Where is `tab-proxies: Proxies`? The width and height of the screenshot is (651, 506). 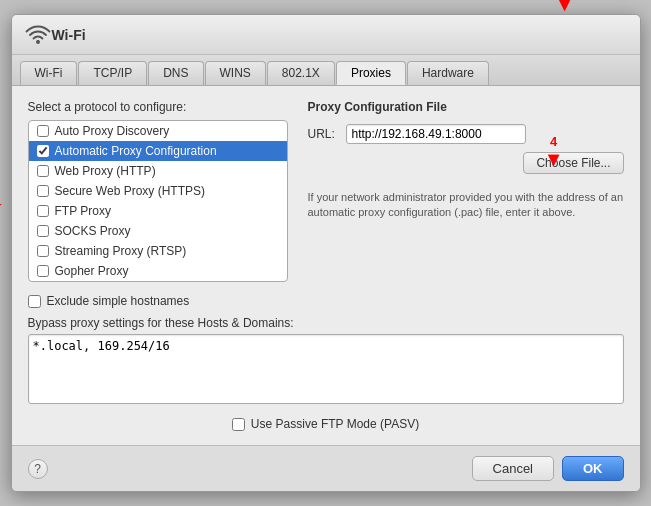
tab-proxies: Proxies is located at coordinates (371, 73).